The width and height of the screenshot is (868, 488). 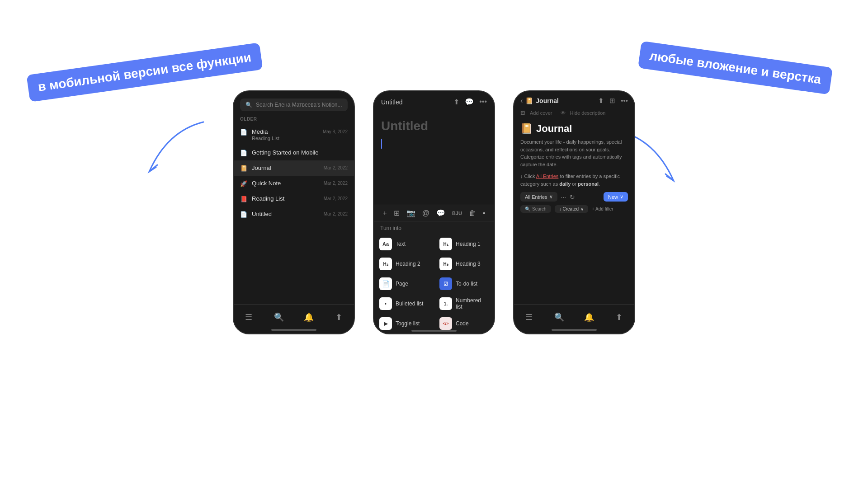 What do you see at coordinates (539, 197) in the screenshot?
I see `all-entries-button: All Entries ∨` at bounding box center [539, 197].